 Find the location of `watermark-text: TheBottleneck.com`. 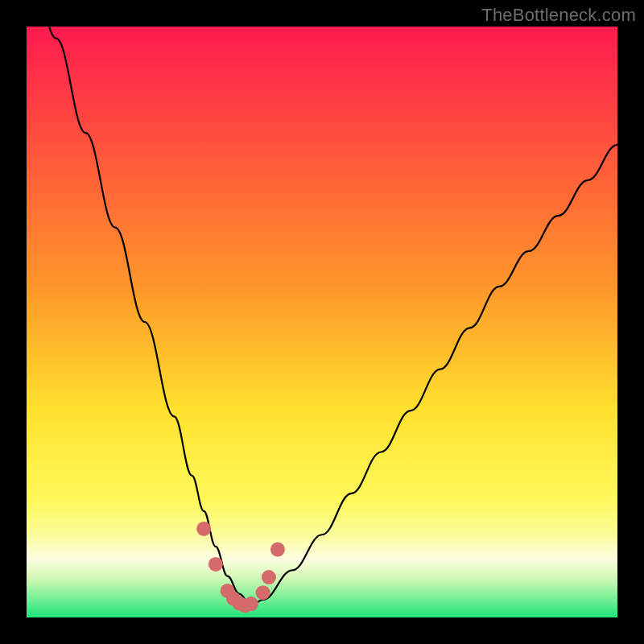

watermark-text: TheBottleneck.com is located at coordinates (559, 15).